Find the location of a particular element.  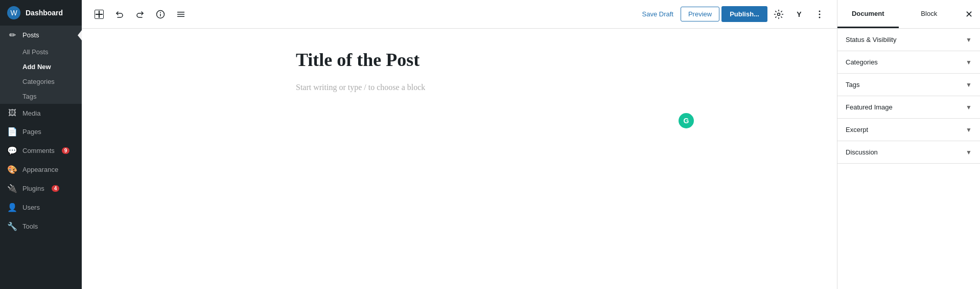

sidebar-item-users: 👤 Users is located at coordinates (41, 208).